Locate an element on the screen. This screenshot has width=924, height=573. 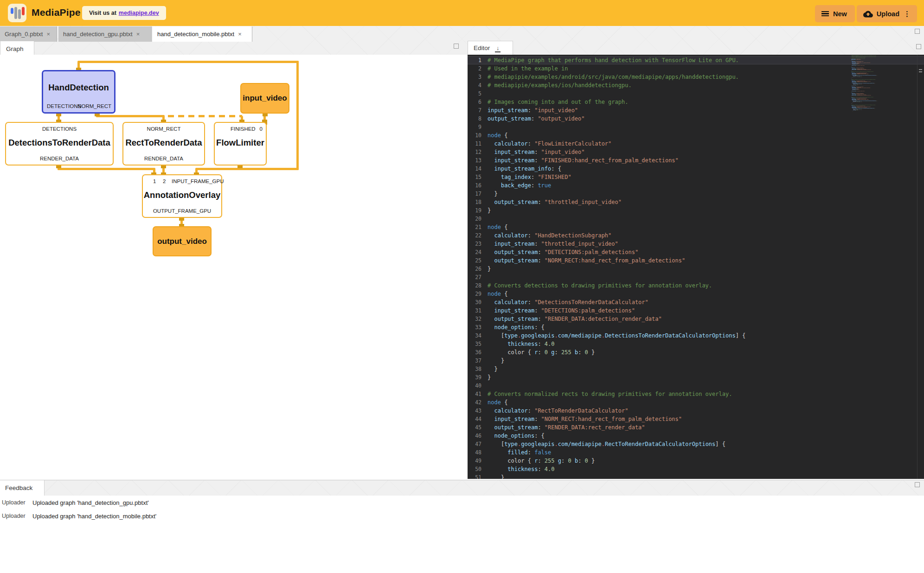
code-line: 41# Converts normalized rects to drawing… is located at coordinates (696, 394).